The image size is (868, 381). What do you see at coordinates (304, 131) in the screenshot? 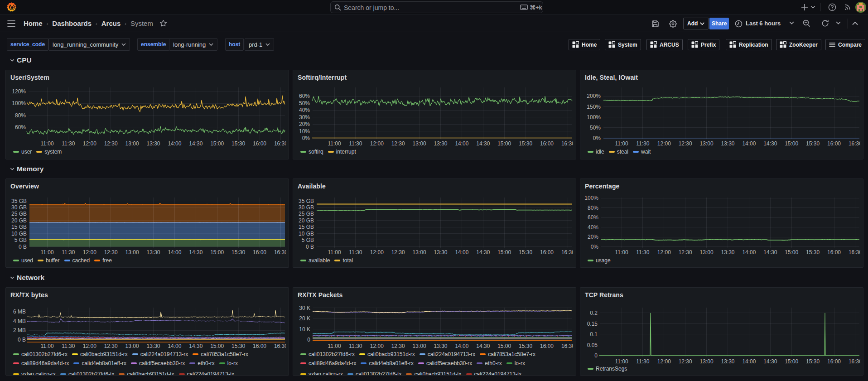
I see `svg-text: 10%` at bounding box center [304, 131].